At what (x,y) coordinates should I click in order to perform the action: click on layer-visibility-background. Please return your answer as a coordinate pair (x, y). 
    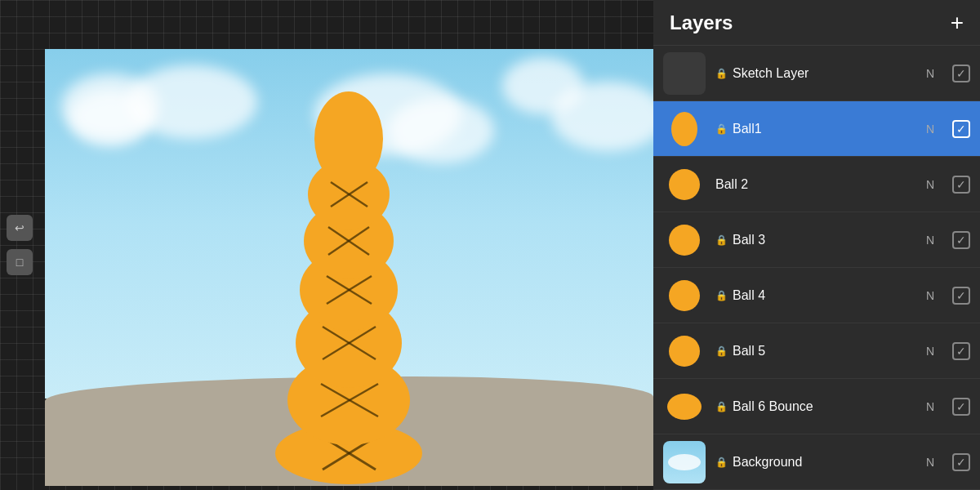
    Looking at the image, I should click on (961, 462).